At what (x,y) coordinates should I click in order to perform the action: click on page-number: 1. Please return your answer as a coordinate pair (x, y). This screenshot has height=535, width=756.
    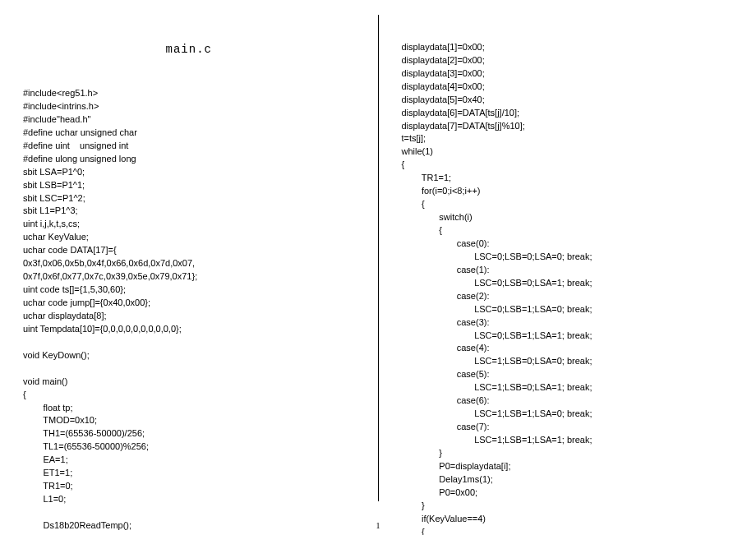
    Looking at the image, I should click on (378, 526).